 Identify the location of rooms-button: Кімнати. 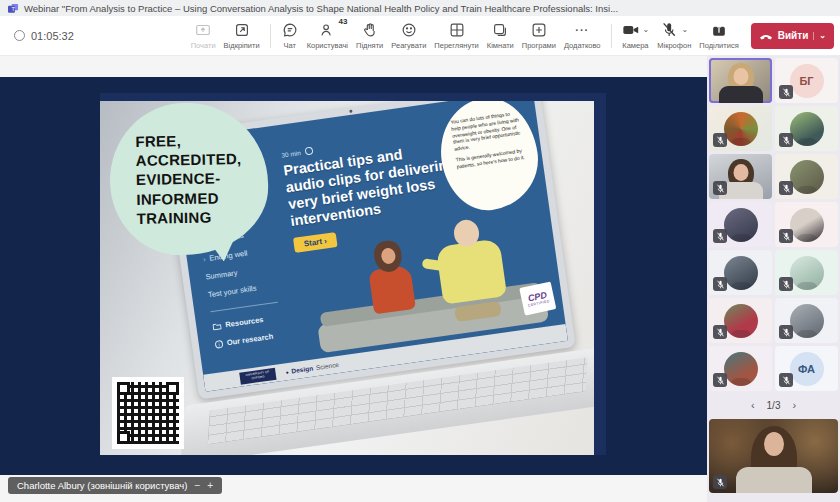
(500, 36).